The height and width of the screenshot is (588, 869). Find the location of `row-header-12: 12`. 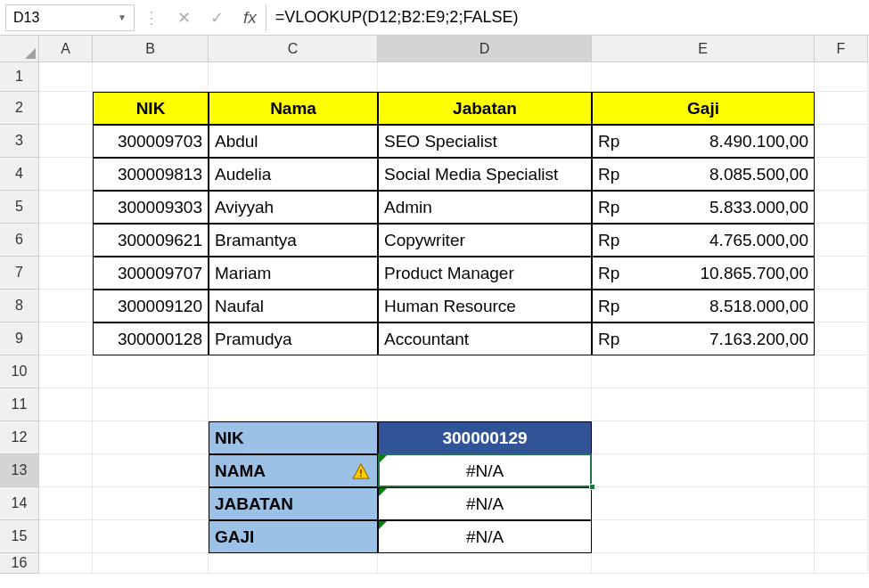

row-header-12: 12 is located at coordinates (20, 438).